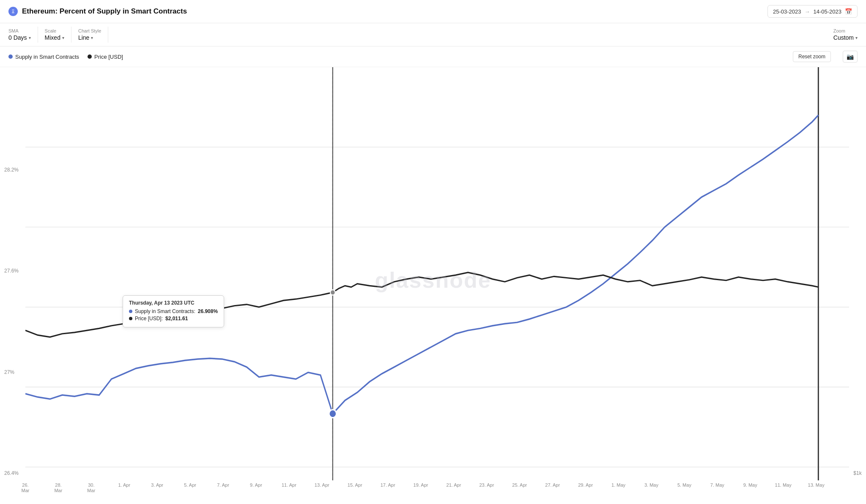 The image size is (866, 504). I want to click on header-left: Ξ Ethereum: Percent of Supply in Smart C…, so click(98, 11).